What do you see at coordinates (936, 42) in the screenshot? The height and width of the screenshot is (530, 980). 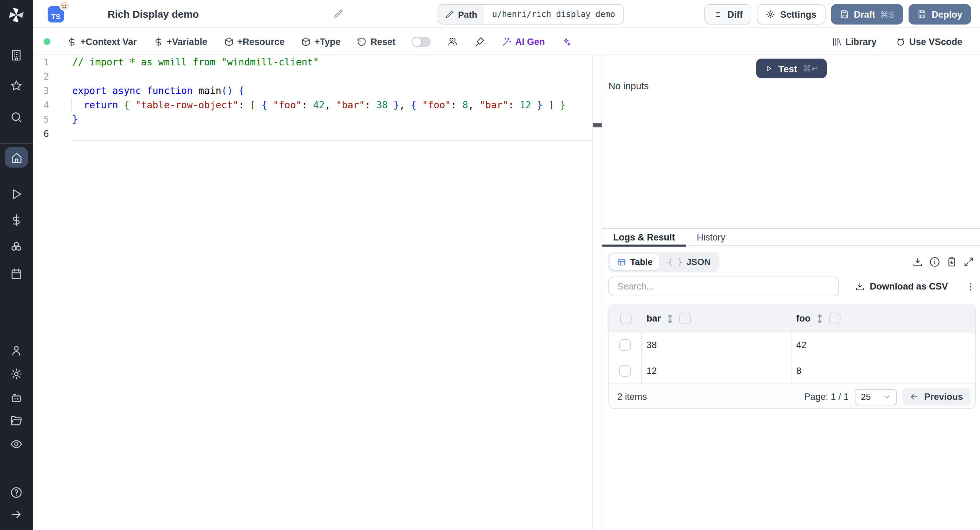 I see `use-vscode-label: Use VScode` at bounding box center [936, 42].